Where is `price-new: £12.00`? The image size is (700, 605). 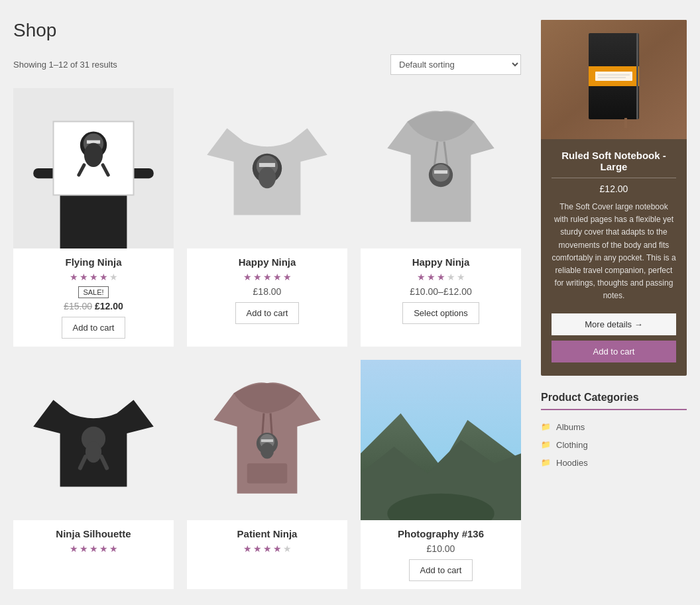
price-new: £12.00 is located at coordinates (109, 306).